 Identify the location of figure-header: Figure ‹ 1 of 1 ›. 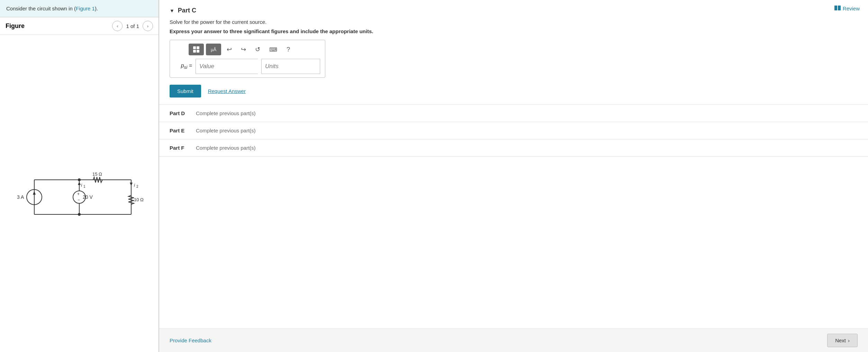
(79, 26).